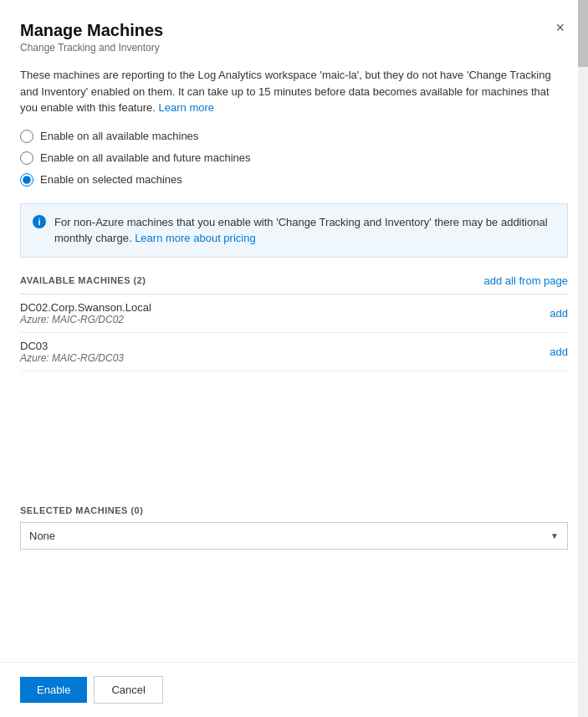  Describe the element at coordinates (583, 33) in the screenshot. I see `scrollbar-thumb` at that location.